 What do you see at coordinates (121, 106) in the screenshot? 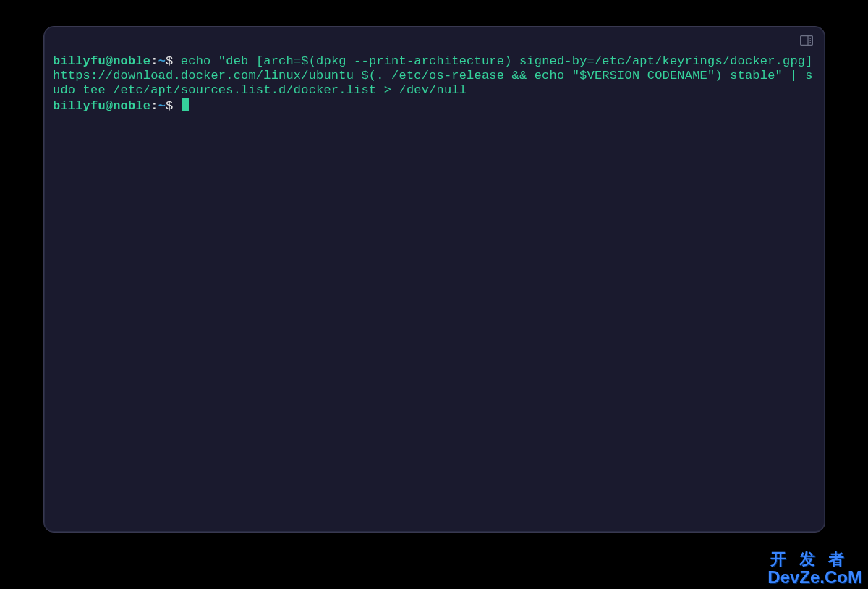
I see `terminal-line: billyfu@noble:~$` at bounding box center [121, 106].